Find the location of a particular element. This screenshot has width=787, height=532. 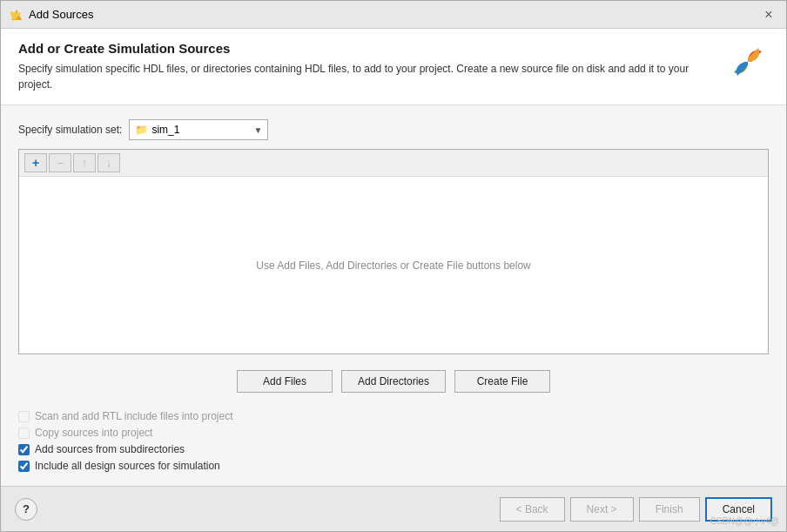

copy-sources-label: Copy sources into project is located at coordinates (94, 433).